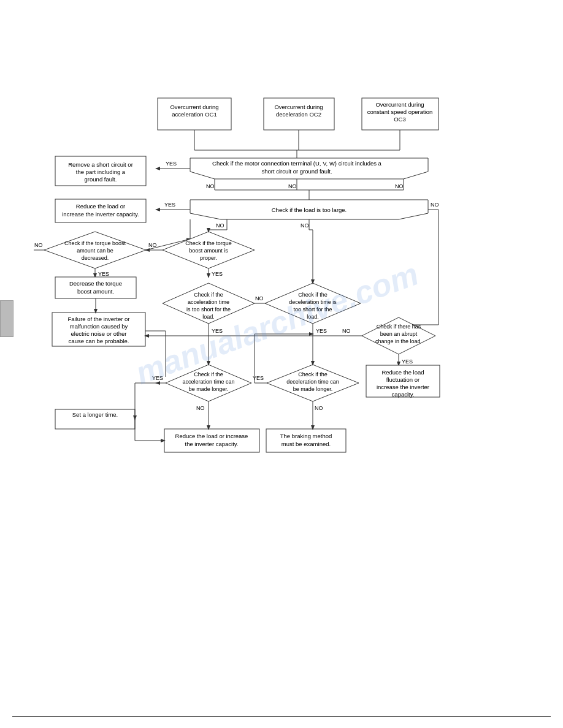  Describe the element at coordinates (313, 382) in the screenshot. I see `svg-text: deceleration time can` at that location.